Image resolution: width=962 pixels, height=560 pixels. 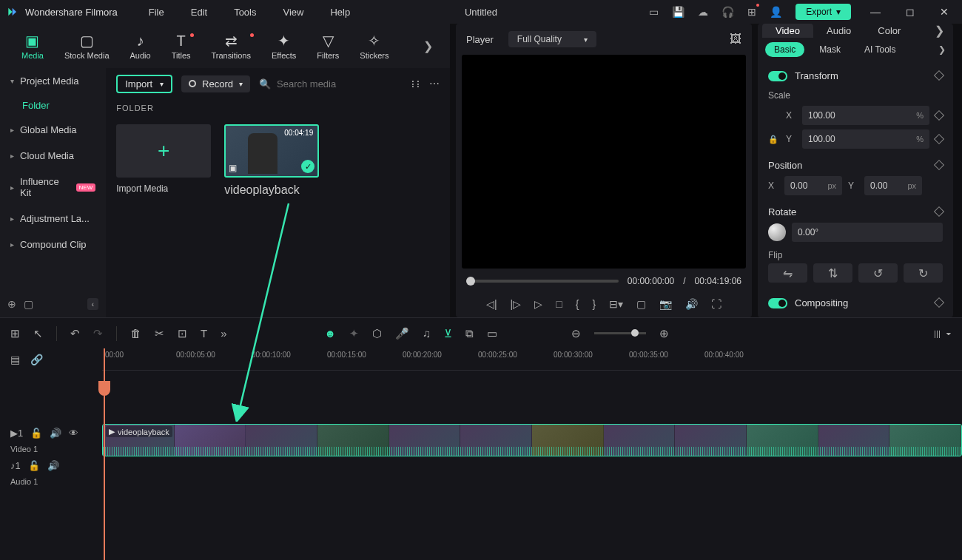 What do you see at coordinates (231, 46) in the screenshot?
I see `tab-transitions: ⇄Transitions` at bounding box center [231, 46].